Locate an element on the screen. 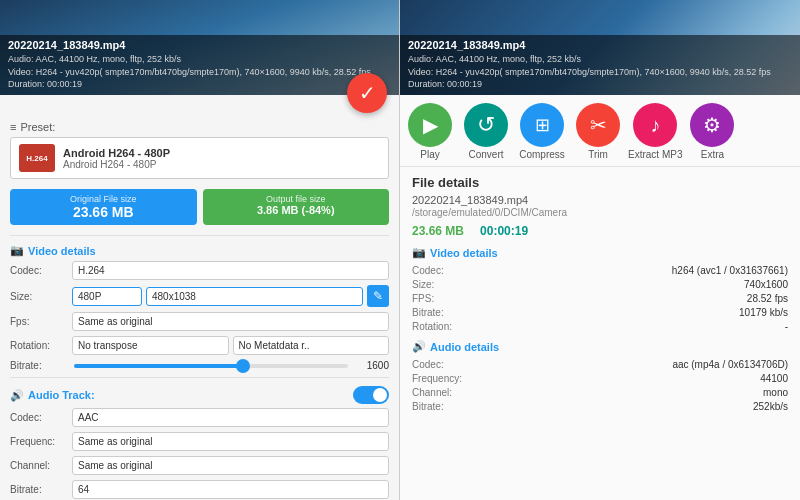 This screenshot has width=800, height=500. compress-icon: ⊞ is located at coordinates (542, 125).